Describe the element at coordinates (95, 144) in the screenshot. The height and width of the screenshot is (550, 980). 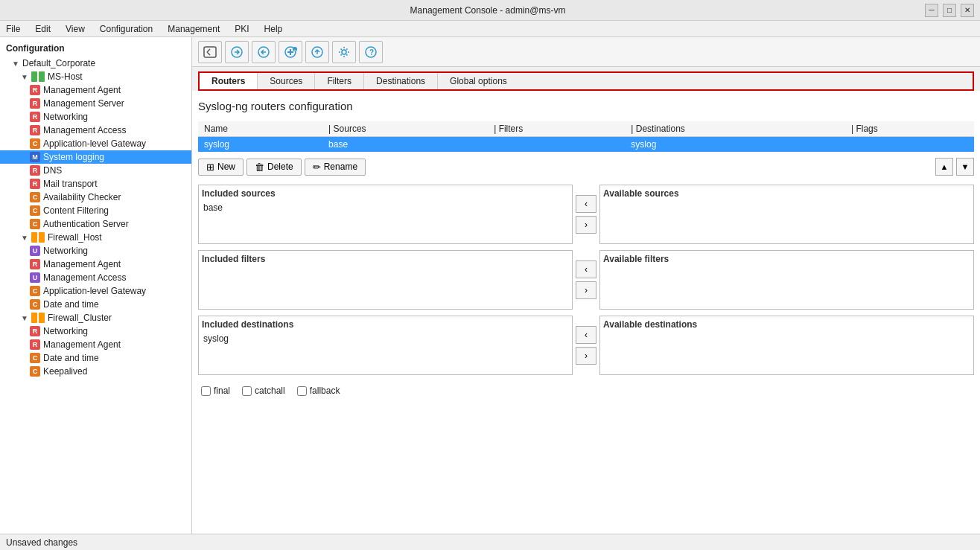
I see `sidebar-item-ms-appgw: C Application-level Gateway` at that location.